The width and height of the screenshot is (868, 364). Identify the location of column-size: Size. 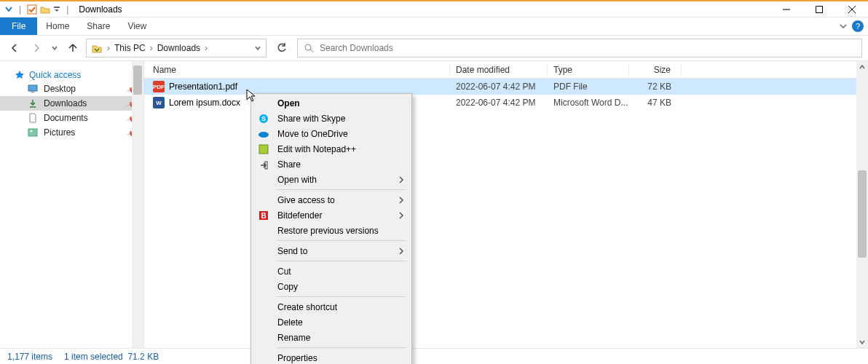
(655, 70).